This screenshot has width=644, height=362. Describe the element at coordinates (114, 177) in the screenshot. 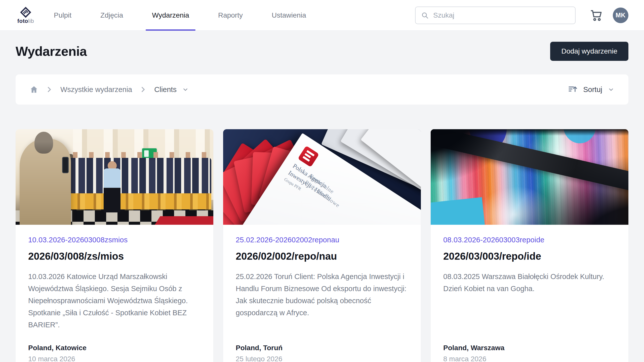

I see `event-photo-folk-group` at that location.